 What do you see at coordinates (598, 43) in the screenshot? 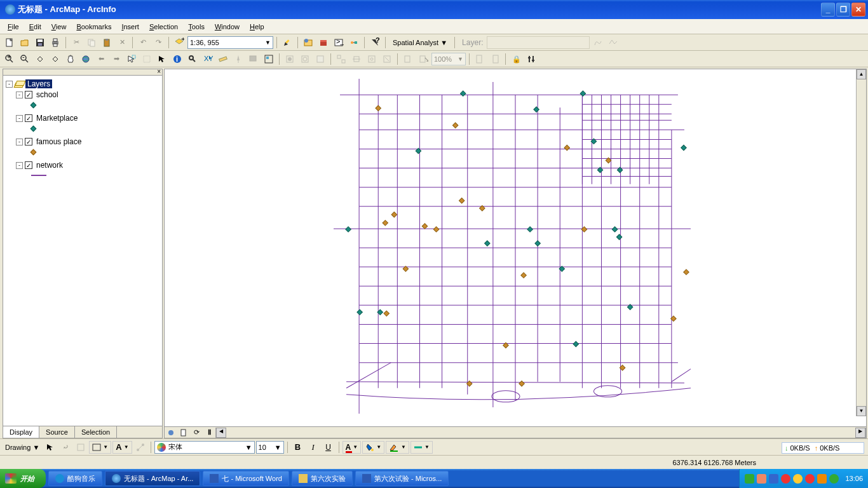
I see `histogram-icon` at bounding box center [598, 43].